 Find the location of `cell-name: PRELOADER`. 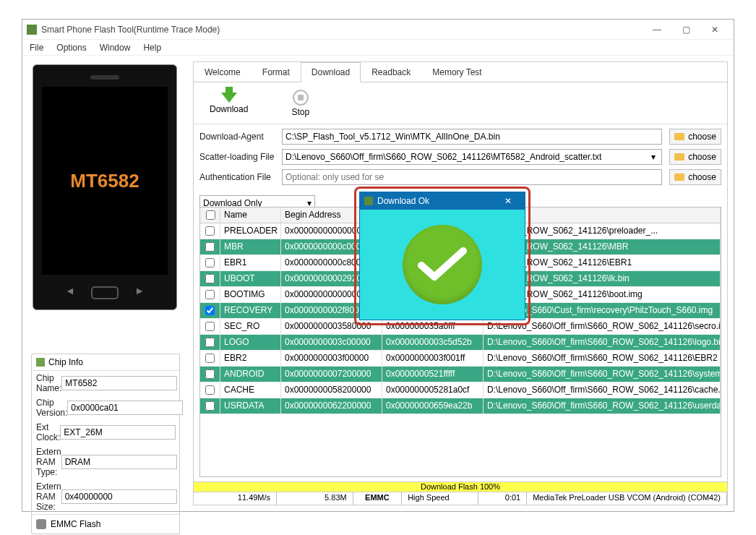

cell-name: PRELOADER is located at coordinates (251, 231).